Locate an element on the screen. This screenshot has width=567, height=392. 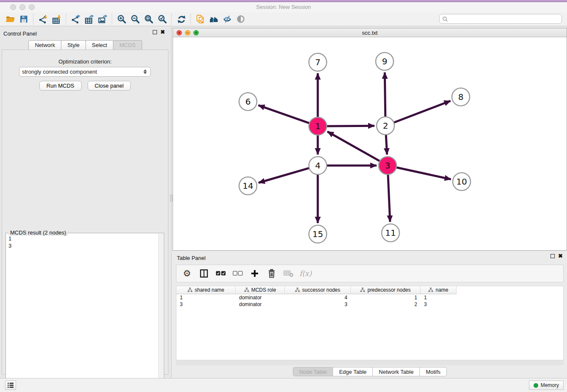
import-network-icon is located at coordinates (43, 19).